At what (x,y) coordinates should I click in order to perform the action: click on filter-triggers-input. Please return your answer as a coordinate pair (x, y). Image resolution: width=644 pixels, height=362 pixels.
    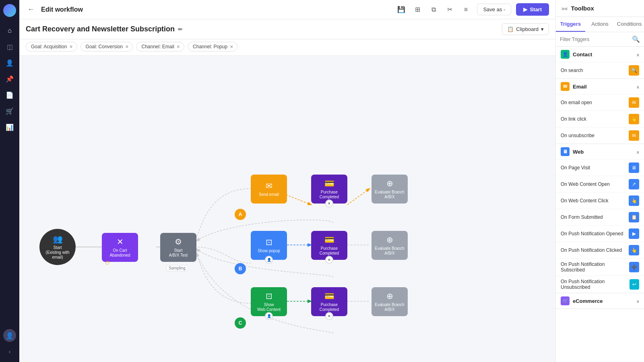
    Looking at the image, I should click on (595, 39).